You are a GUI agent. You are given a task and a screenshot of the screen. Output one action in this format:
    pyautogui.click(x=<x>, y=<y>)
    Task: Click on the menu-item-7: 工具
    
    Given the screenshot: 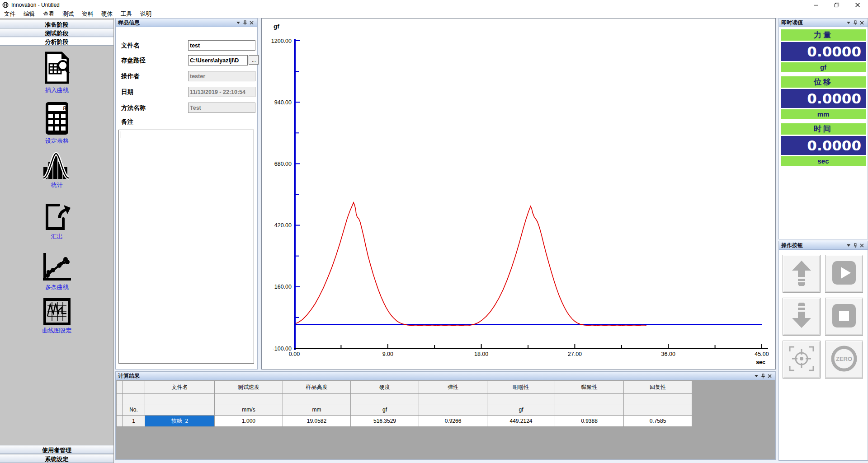 What is the action you would take?
    pyautogui.click(x=127, y=14)
    